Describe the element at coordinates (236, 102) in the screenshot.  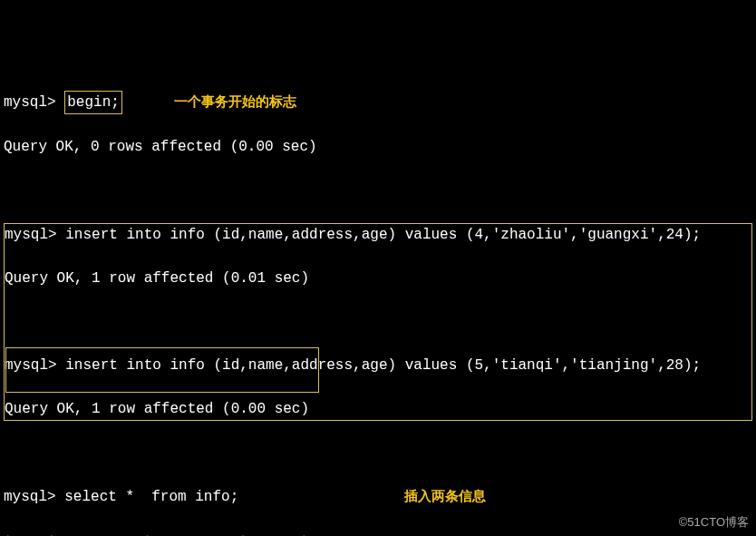
I see `annotation-begin: 一个事务开始的标志` at that location.